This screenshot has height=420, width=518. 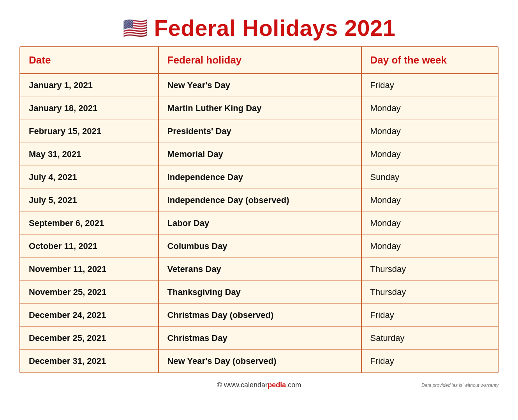 What do you see at coordinates (260, 270) in the screenshot?
I see `cell-holiday: Veterans Day` at bounding box center [260, 270].